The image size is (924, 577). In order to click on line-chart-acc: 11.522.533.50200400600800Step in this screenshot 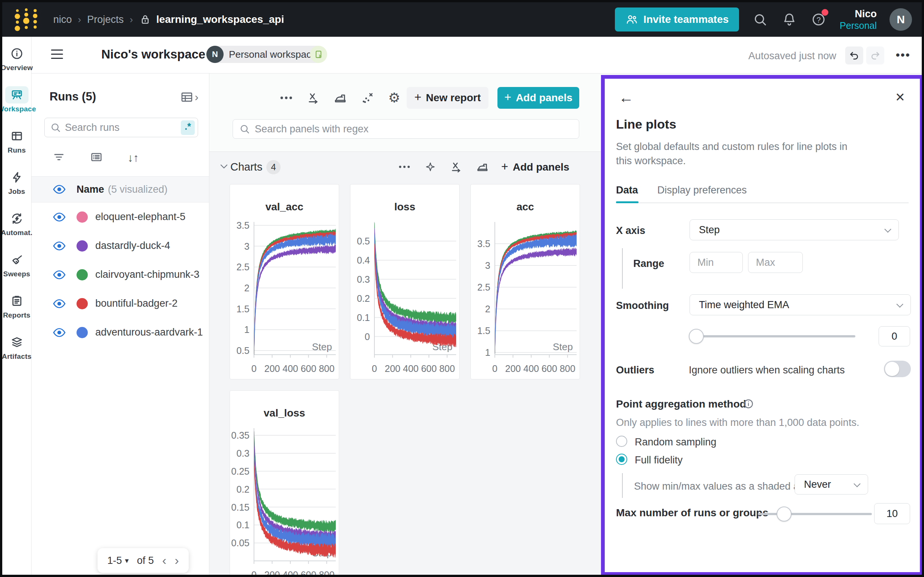, I will do `click(525, 297)`.